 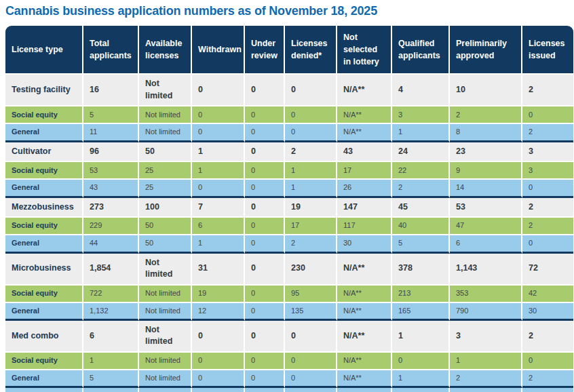 I want to click on value-cell: 31, so click(x=218, y=270).